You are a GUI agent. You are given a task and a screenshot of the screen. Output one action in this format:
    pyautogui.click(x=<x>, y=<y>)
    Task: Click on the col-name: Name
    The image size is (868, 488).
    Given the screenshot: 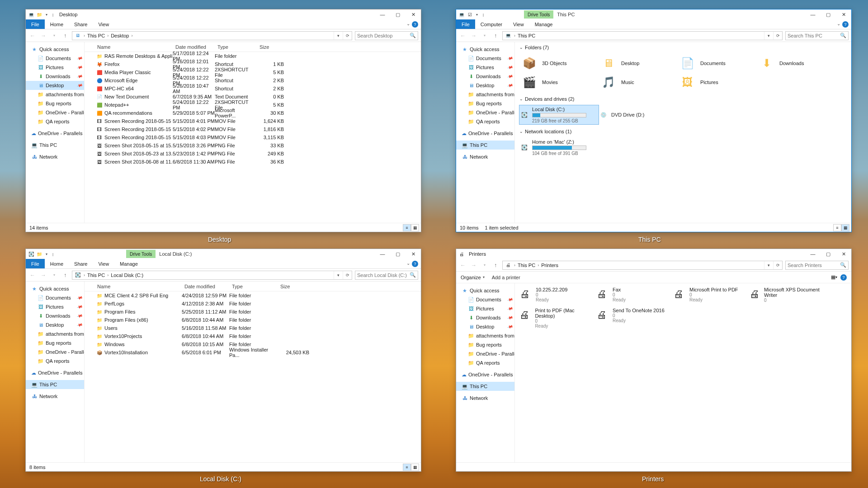 What is the action you would take?
    pyautogui.click(x=128, y=47)
    